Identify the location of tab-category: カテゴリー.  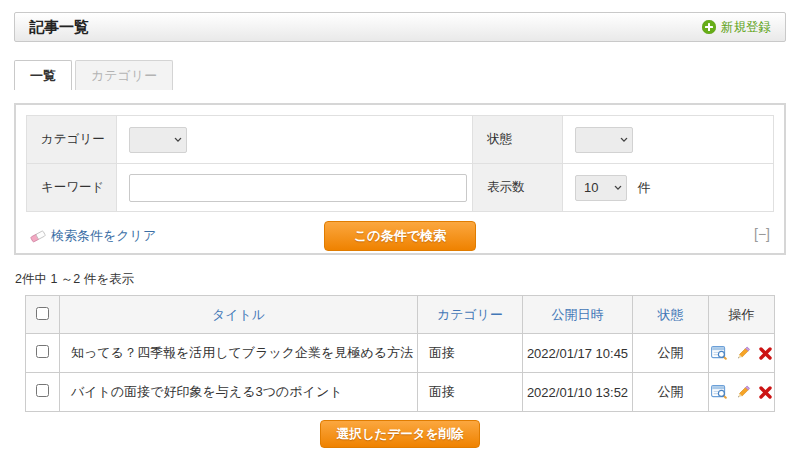
(124, 75).